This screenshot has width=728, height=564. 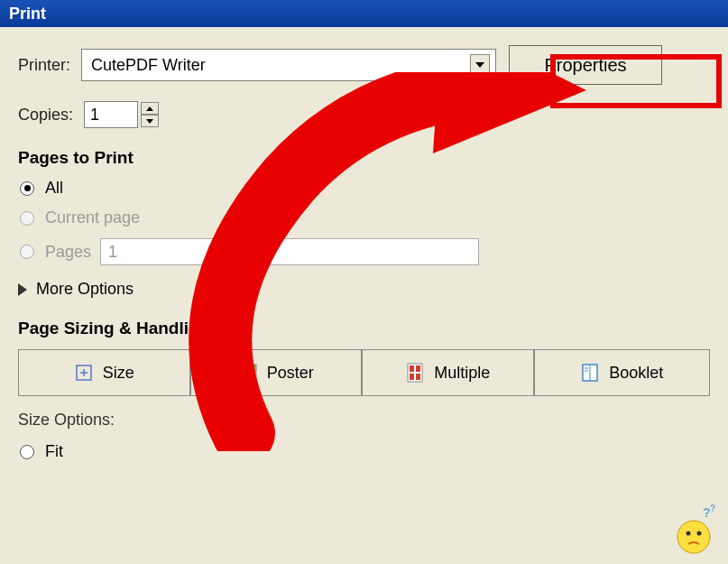 What do you see at coordinates (462, 374) in the screenshot?
I see `multiple-btn-label: Multiple` at bounding box center [462, 374].